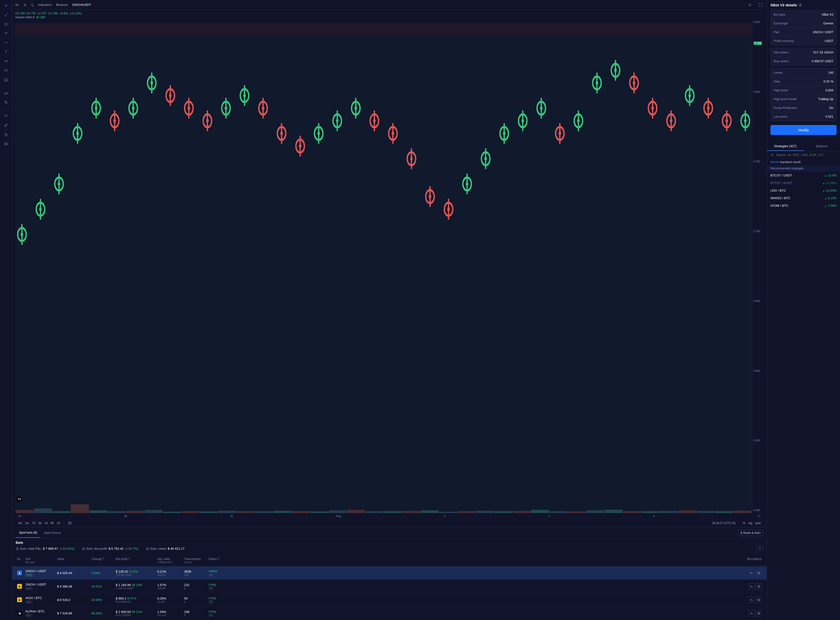 The width and height of the screenshot is (840, 620). Describe the element at coordinates (6, 125) in the screenshot. I see `pencil-tool-icon` at that location.